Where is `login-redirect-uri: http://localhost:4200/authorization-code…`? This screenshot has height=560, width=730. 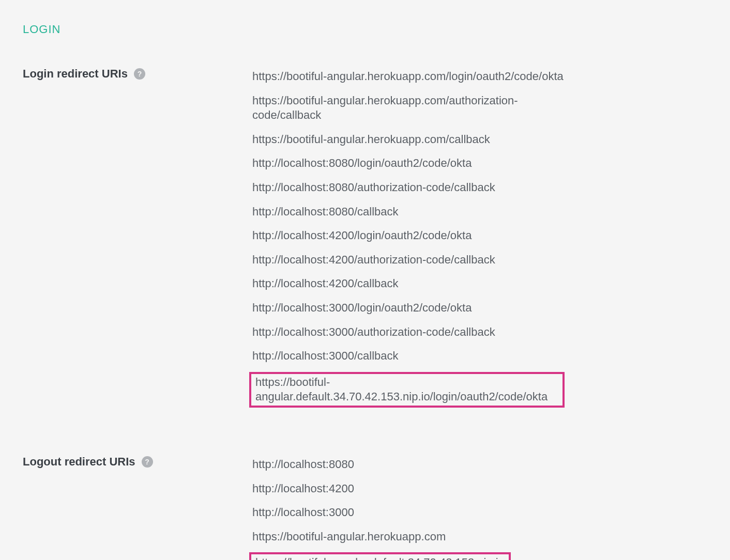
login-redirect-uri: http://localhost:4200/authorization-code… is located at coordinates (415, 260).